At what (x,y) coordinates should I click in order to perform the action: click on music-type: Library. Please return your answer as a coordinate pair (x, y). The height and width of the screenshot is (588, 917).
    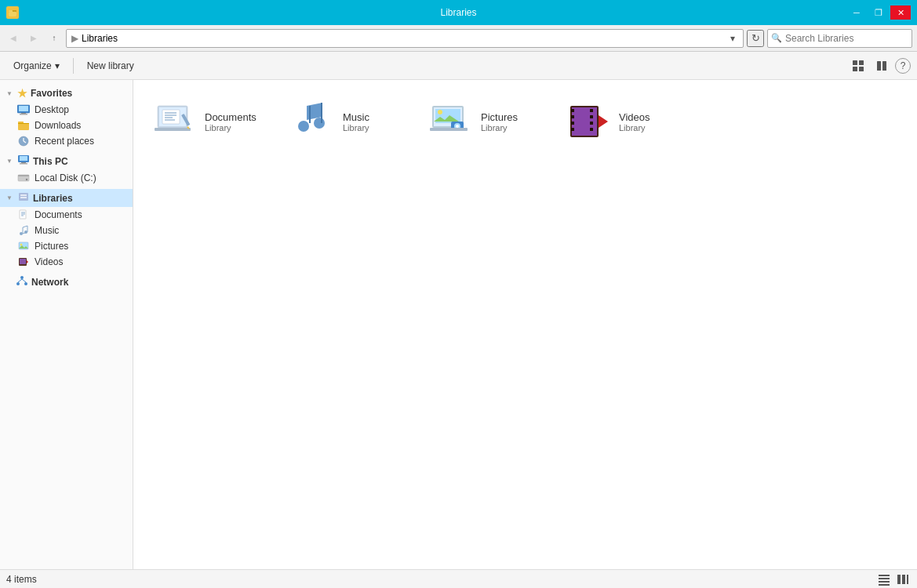
    Looking at the image, I should click on (356, 128).